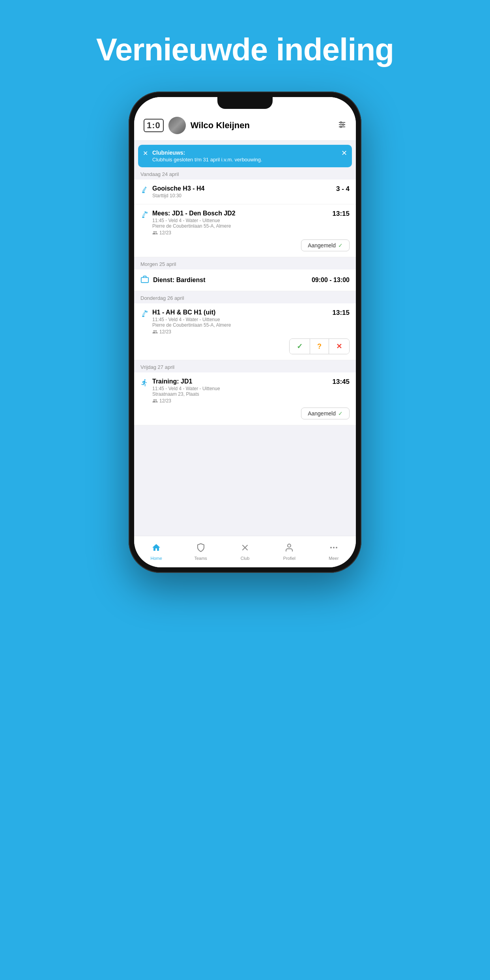 Image resolution: width=490 pixels, height=980 pixels. I want to click on dienst-icon-bardienst, so click(145, 280).